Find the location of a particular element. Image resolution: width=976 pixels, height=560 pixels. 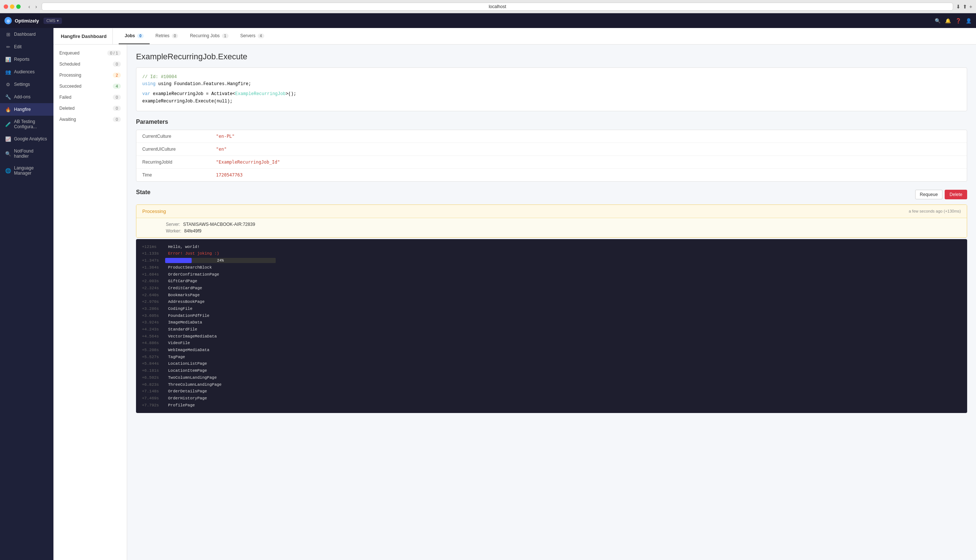

sidebar-item-language: 🌐Language Manager is located at coordinates (27, 171).